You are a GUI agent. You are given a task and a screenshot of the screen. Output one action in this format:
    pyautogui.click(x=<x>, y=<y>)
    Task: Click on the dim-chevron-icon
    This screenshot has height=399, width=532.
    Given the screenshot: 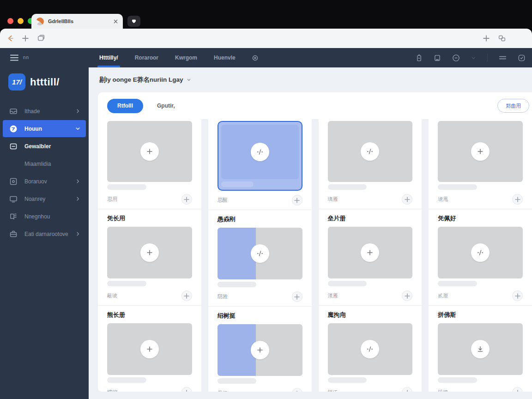 What is the action you would take?
    pyautogui.click(x=474, y=58)
    